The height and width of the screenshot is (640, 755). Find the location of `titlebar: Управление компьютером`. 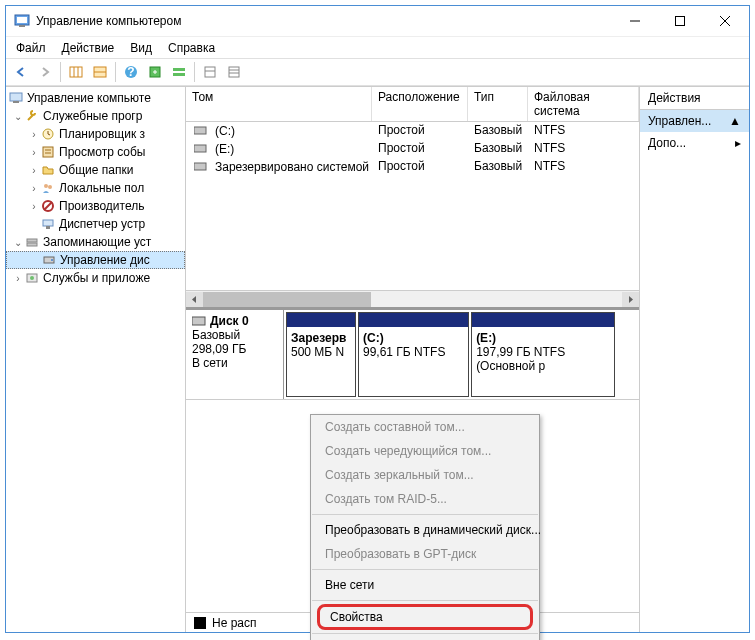

titlebar: Управление компьютером is located at coordinates (378, 21).